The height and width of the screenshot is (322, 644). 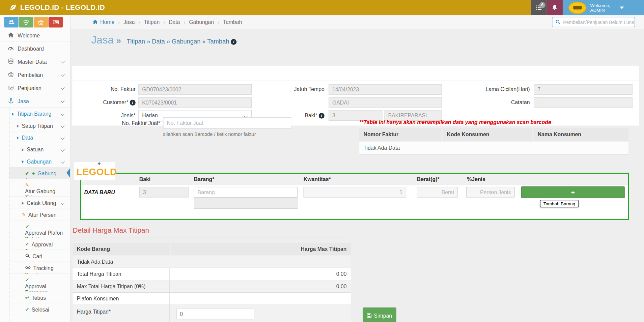 I want to click on sidebar-submenu-jasa: Titipan Barang Setup Titipan Data Satuan…, so click(x=40, y=215).